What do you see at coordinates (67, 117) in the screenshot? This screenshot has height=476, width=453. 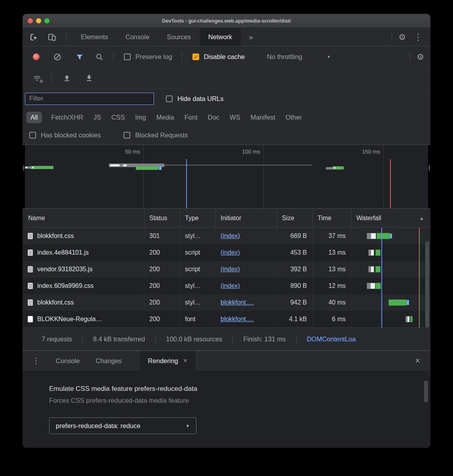 I see `filter-chip-fetch-xhr: Fetch/XHR` at bounding box center [67, 117].